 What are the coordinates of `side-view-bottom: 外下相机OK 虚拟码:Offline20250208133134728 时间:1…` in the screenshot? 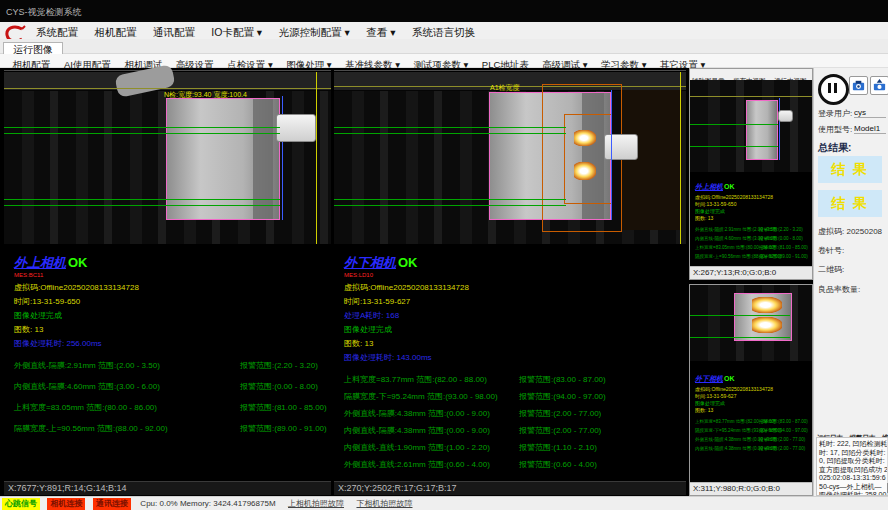 It's located at (751, 390).